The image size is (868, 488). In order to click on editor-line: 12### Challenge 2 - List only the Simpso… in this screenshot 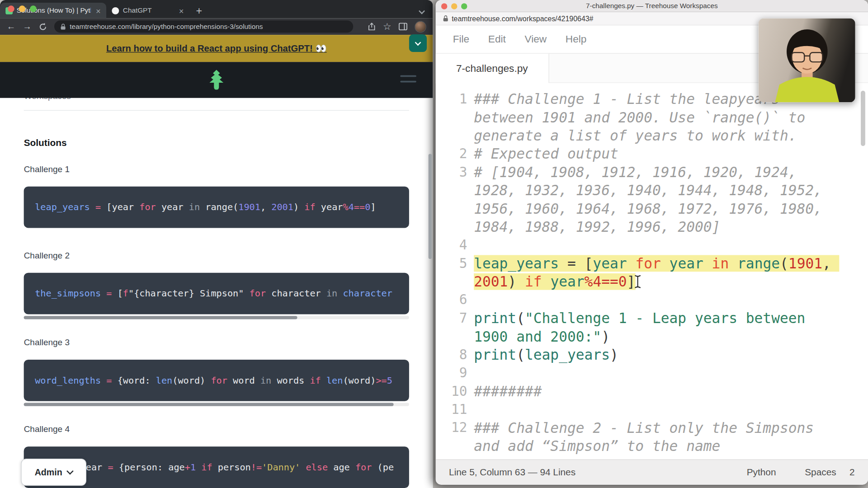, I will do `click(656, 437)`.